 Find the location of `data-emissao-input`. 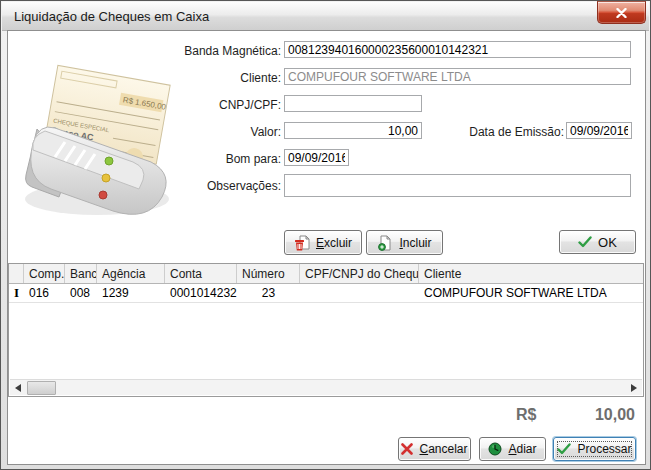

data-emissao-input is located at coordinates (599, 130).